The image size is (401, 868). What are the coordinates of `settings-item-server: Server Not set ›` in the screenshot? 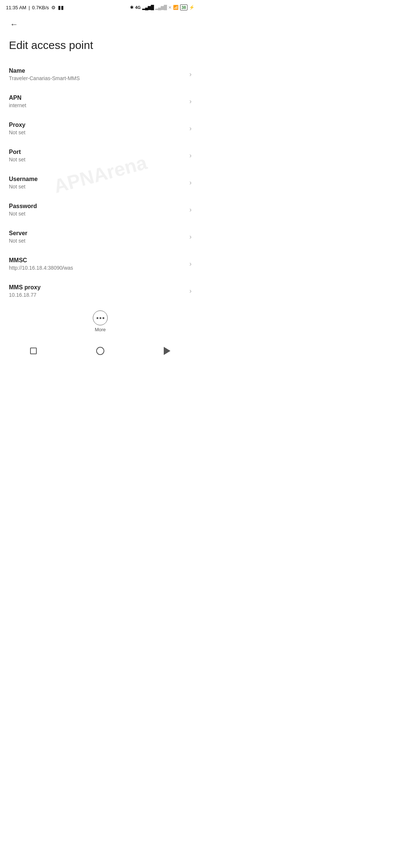 It's located at (100, 237).